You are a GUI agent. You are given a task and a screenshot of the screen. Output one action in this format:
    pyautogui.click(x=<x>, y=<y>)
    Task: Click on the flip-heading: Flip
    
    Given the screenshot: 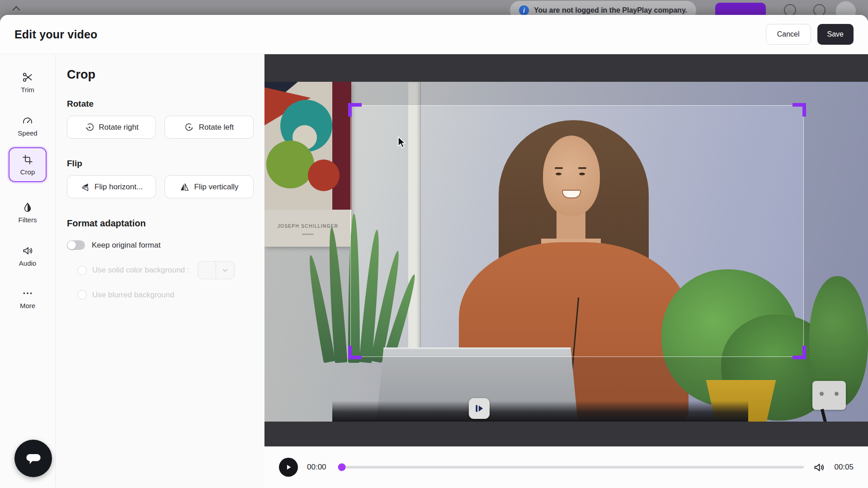 What is the action you would take?
    pyautogui.click(x=165, y=164)
    